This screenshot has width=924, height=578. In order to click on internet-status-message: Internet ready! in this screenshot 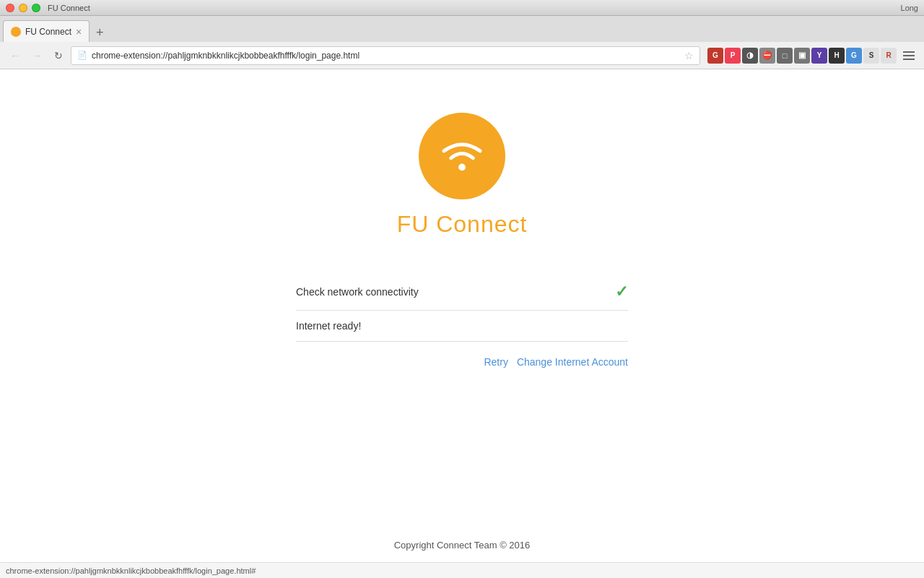, I will do `click(328, 326)`.